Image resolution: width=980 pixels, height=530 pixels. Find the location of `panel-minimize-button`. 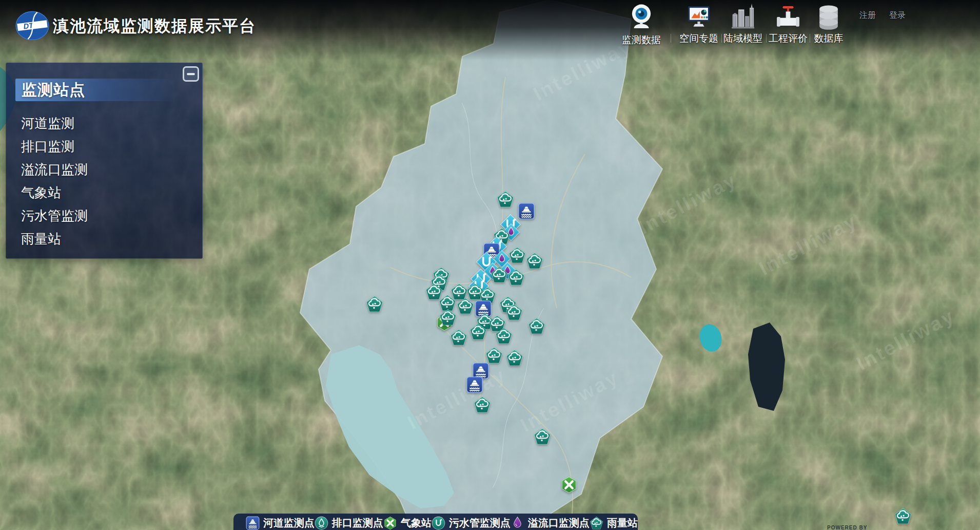

panel-minimize-button is located at coordinates (191, 74).